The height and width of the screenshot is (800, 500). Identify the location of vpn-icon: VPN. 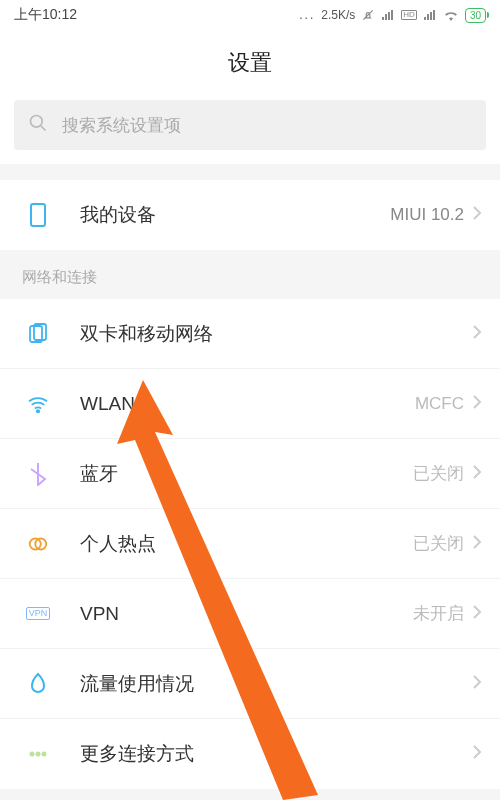
(38, 614).